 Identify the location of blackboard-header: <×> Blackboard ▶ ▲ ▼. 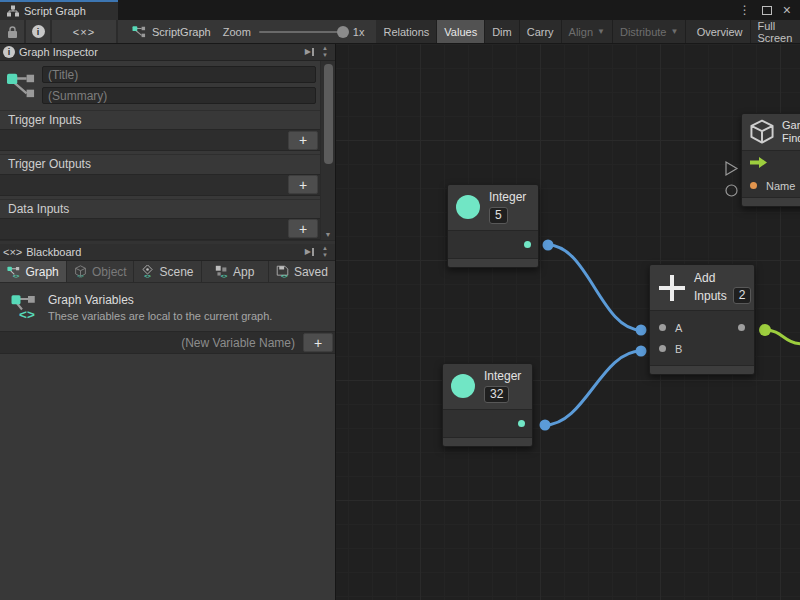
(168, 252).